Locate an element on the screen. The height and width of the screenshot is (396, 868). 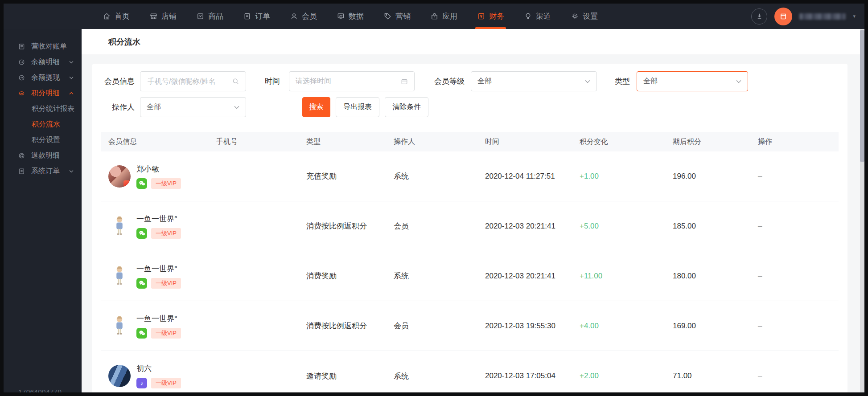
nav-item-apps: 应用 is located at coordinates (444, 16).